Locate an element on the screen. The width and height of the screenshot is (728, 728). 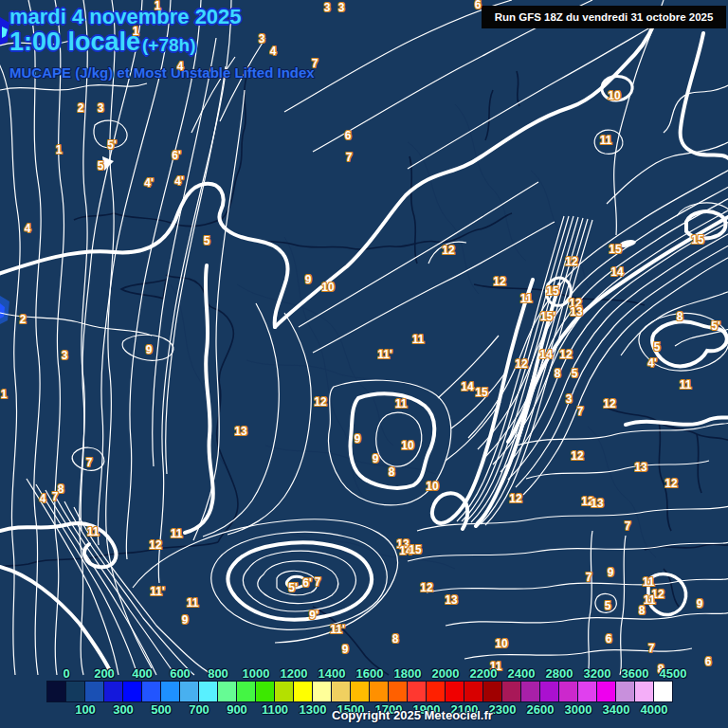
scale-tick-label: 3600 is located at coordinates (635, 673).